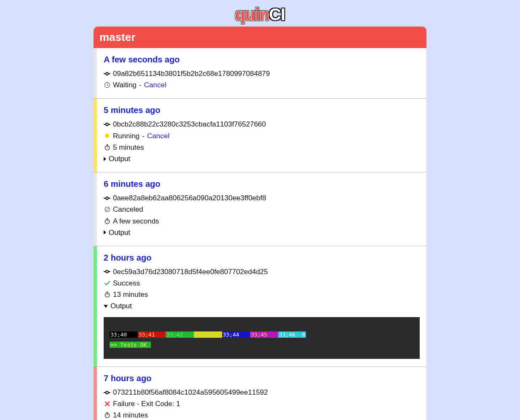 Image resolution: width=520 pixels, height=420 pixels. What do you see at coordinates (191, 73) in the screenshot?
I see `commit-sha: 09a82b651134b3801f5b2b2c68e1780997084879` at bounding box center [191, 73].